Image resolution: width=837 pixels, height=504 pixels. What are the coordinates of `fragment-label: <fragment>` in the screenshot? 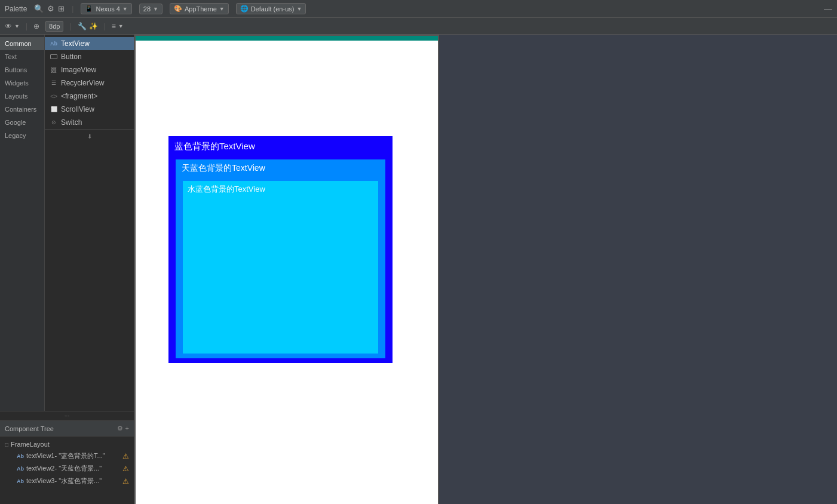 It's located at (79, 96).